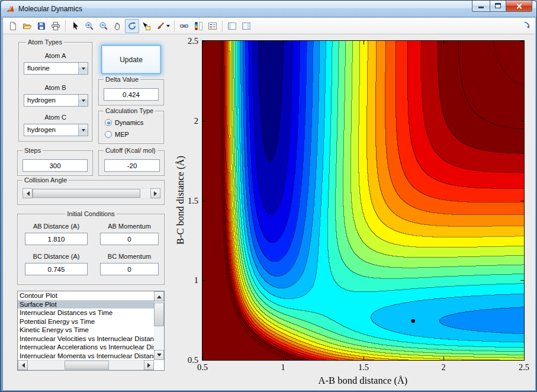 This screenshot has width=537, height=392. What do you see at coordinates (213, 26) in the screenshot?
I see `insert-legend-button` at bounding box center [213, 26].